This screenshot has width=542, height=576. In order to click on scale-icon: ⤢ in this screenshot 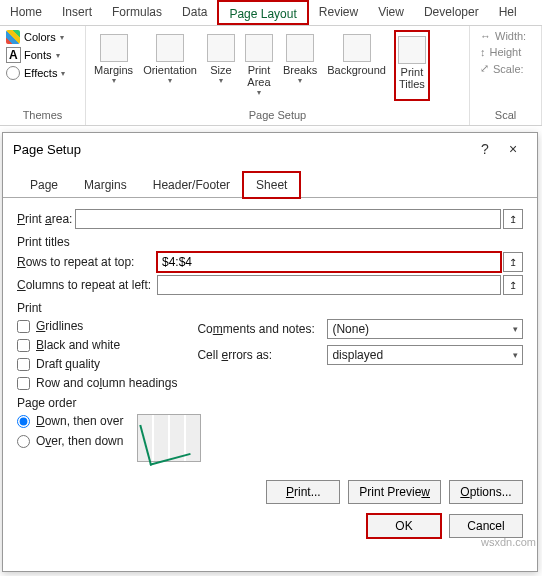, I will do `click(484, 68)`.